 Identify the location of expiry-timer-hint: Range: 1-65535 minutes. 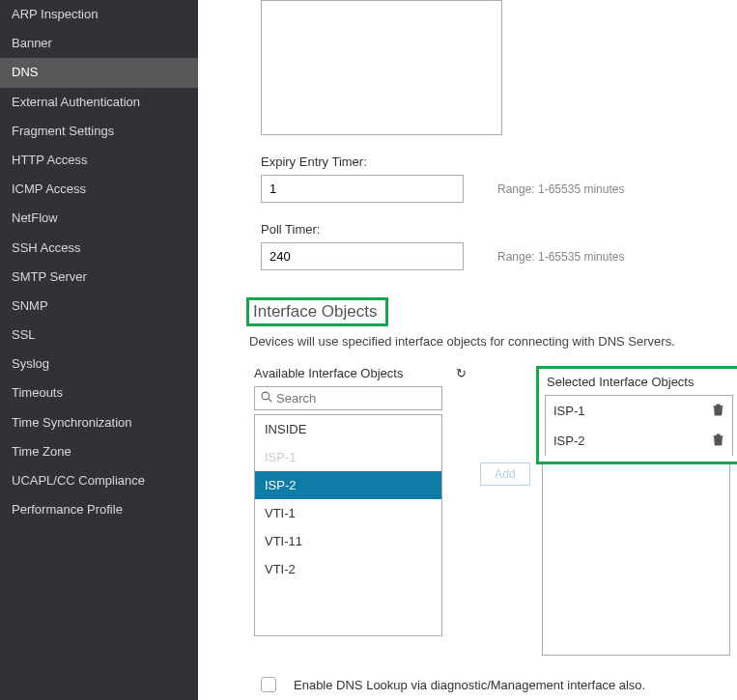
(560, 189).